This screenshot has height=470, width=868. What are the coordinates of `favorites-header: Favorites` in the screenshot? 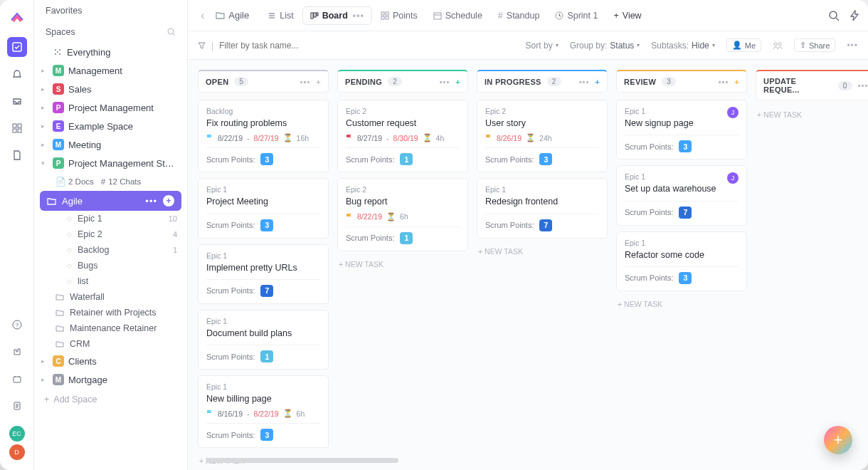 It's located at (111, 11).